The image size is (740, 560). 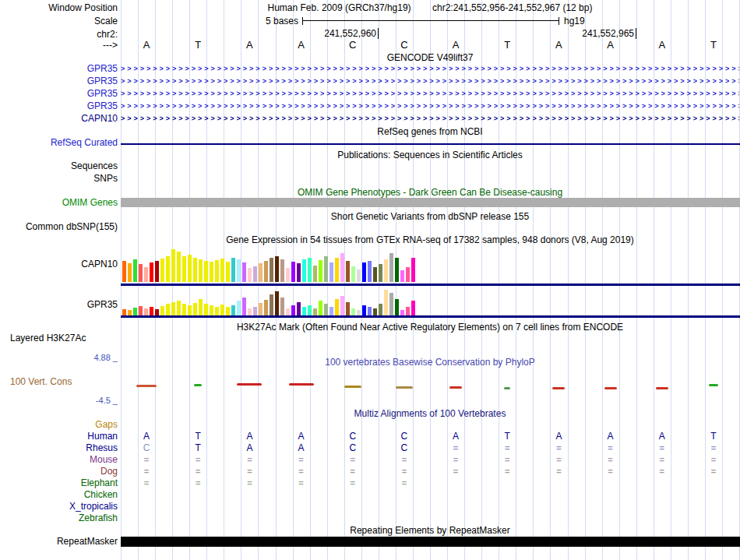 What do you see at coordinates (59, 118) in the screenshot?
I see `gene-label-capn10: CAPN10` at bounding box center [59, 118].